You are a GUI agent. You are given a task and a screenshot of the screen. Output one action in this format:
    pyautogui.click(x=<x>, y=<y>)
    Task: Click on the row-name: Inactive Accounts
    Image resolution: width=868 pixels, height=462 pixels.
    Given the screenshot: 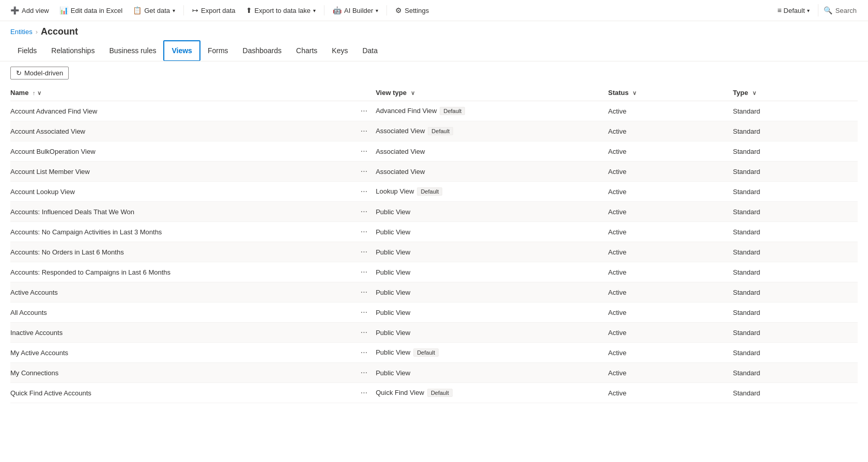 What is the action you would take?
    pyautogui.click(x=184, y=332)
    